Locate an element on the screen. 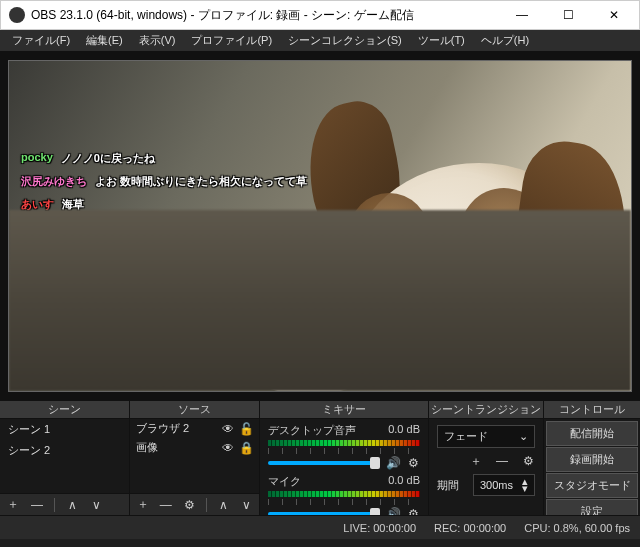 This screenshot has width=640, height=547. chat-row: でゃんうんしょうんしょ is located at coordinates (173, 274).